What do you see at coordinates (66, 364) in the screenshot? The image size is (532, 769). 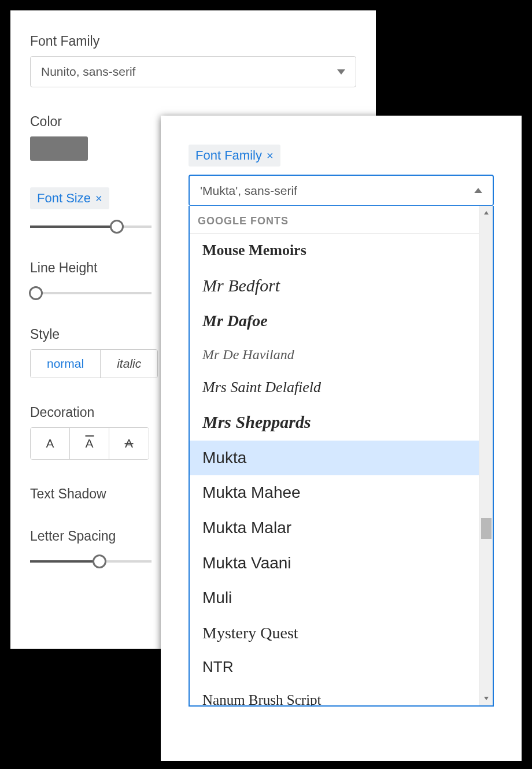 I see `style-normal-button: normal` at bounding box center [66, 364].